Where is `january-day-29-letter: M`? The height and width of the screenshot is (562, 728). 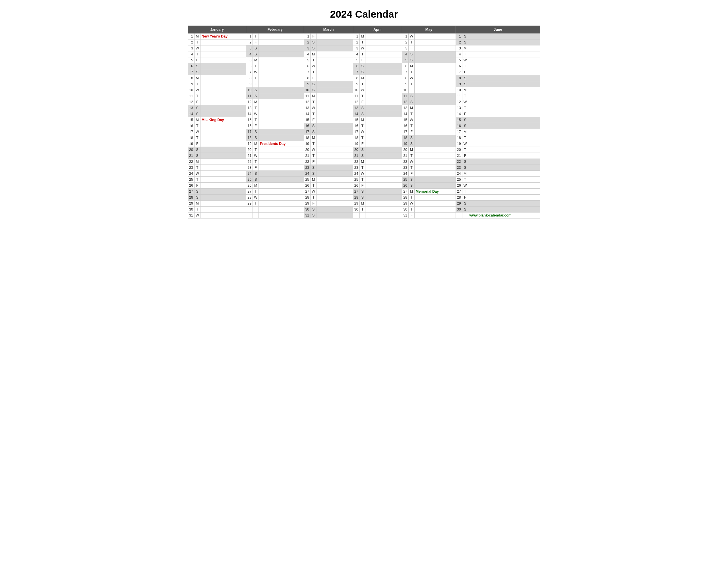 january-day-29-letter: M is located at coordinates (197, 204).